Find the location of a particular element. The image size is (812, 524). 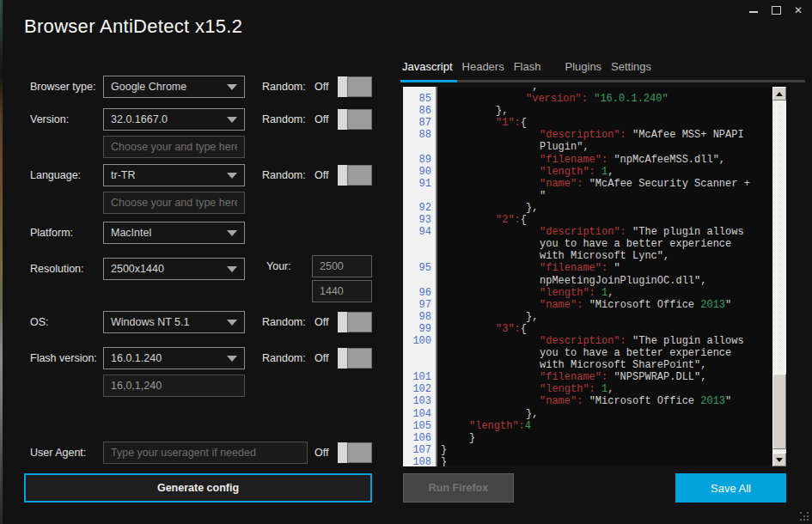

minimize-button is located at coordinates (754, 10).